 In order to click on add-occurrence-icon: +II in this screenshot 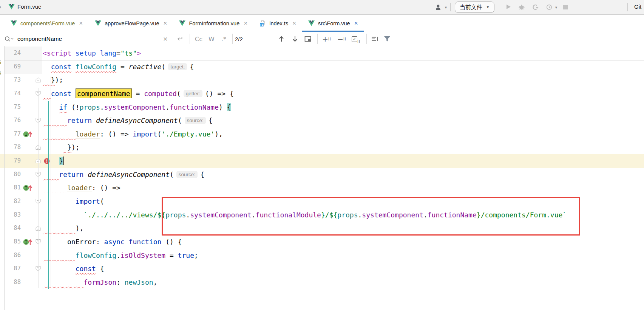, I will do `click(327, 39)`.